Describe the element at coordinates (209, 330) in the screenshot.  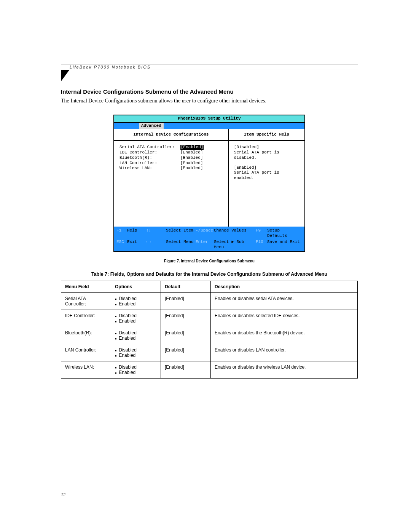
I see `fields-table: Menu Field Options Default Description S…` at that location.